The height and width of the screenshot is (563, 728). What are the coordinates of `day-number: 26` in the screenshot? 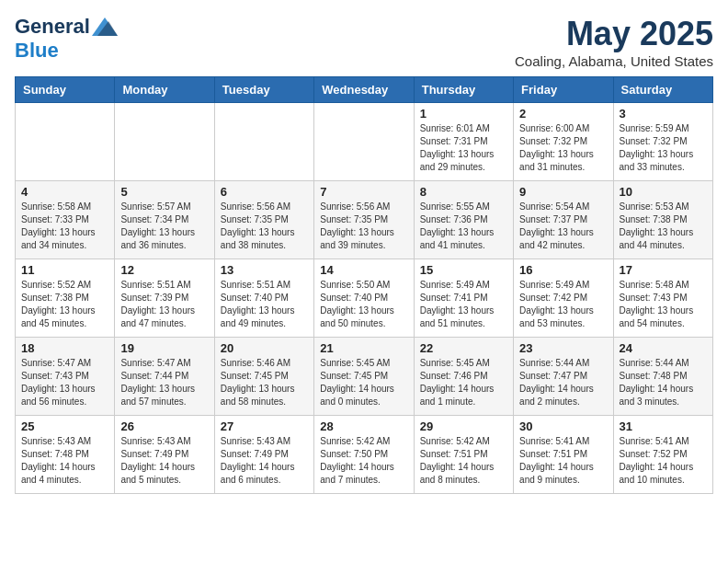 It's located at (164, 427).